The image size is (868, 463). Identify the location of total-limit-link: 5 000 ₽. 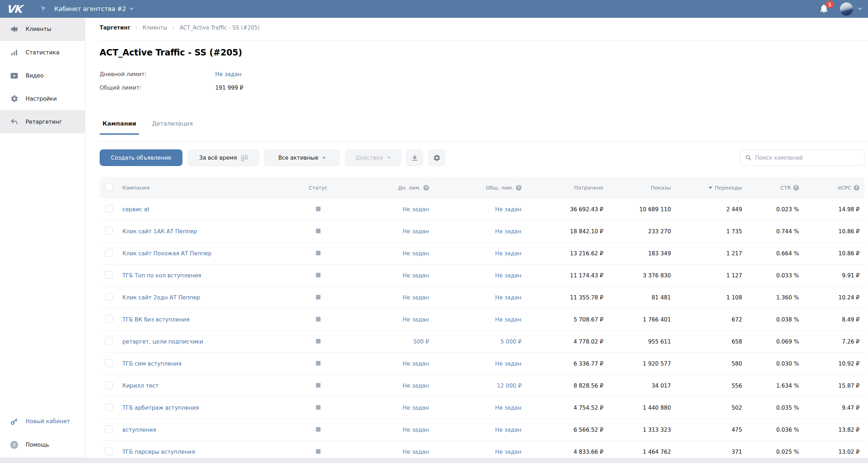
(511, 342).